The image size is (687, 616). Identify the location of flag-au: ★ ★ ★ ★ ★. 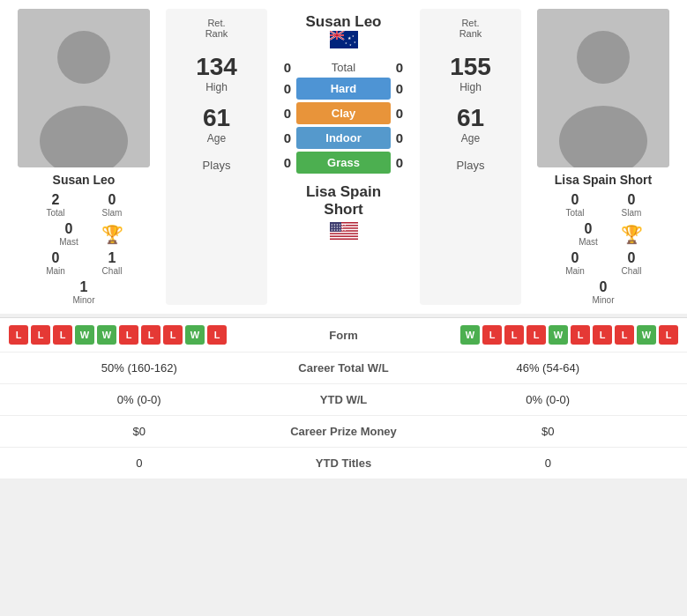
(344, 40).